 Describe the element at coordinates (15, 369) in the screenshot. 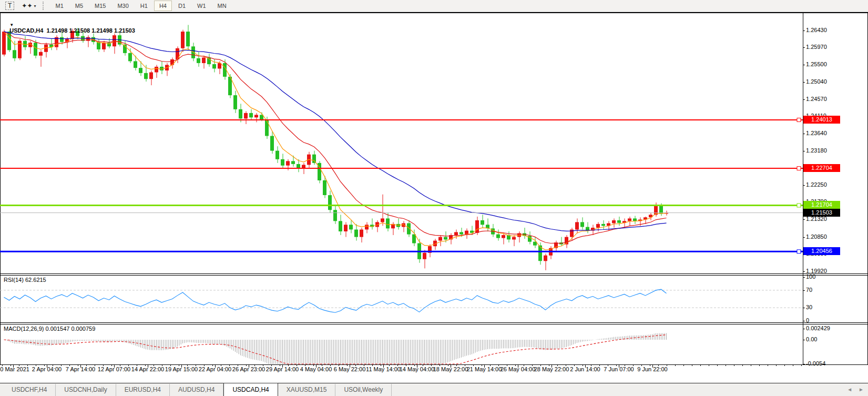

I see `time-axis-label: 30 Mar 2021` at that location.